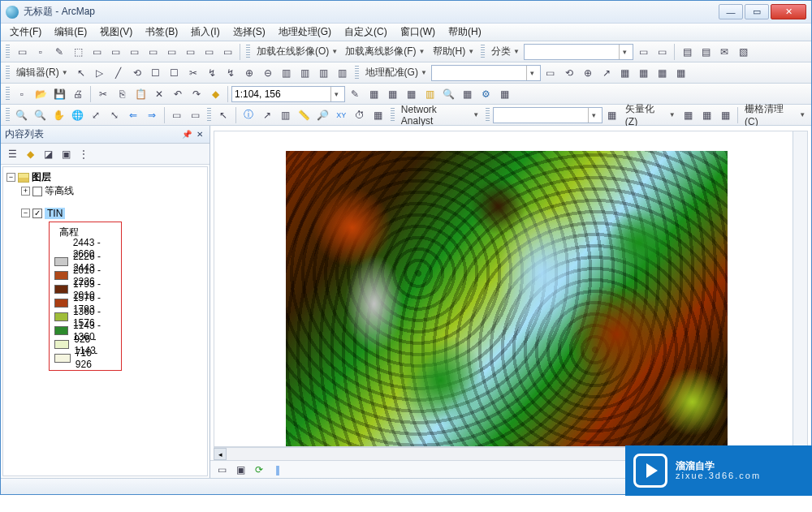  Describe the element at coordinates (259, 470) in the screenshot. I see `refresh-icon: ⟳` at that location.